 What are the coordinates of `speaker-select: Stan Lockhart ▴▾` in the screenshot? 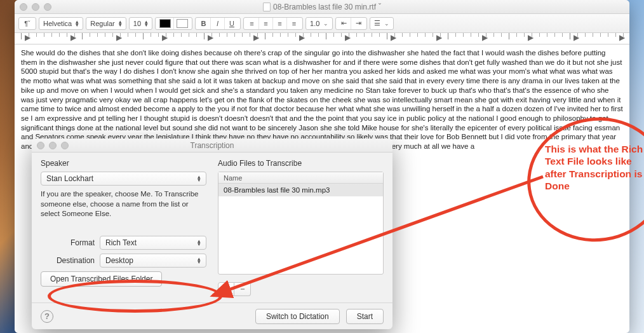 It's located at (123, 179).